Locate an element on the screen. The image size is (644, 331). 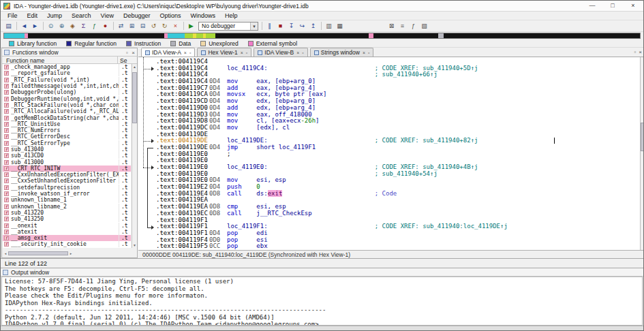
function-row: funknown_libname_2.t is located at coordinates (67, 207).